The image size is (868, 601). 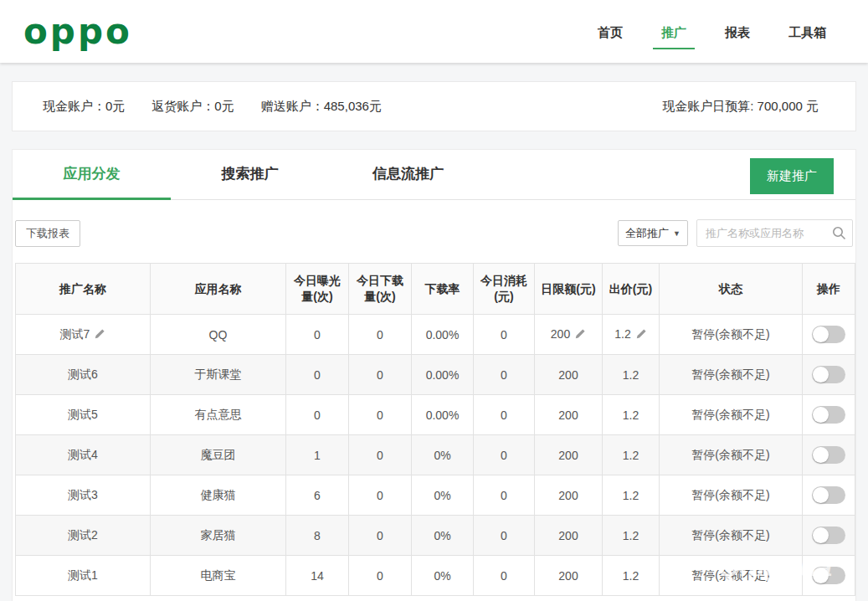 I want to click on oppo-logo: oppo, so click(x=78, y=32).